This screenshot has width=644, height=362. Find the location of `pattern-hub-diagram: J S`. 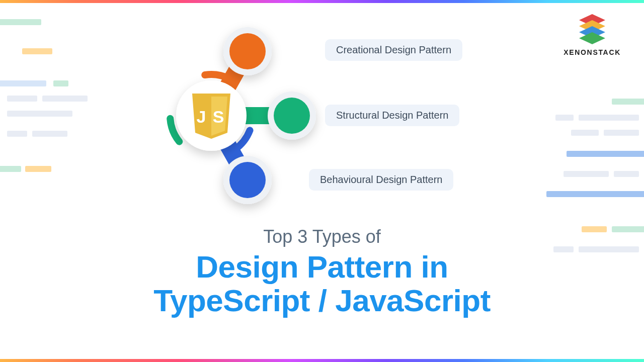

pattern-hub-diagram: J S is located at coordinates (247, 116).